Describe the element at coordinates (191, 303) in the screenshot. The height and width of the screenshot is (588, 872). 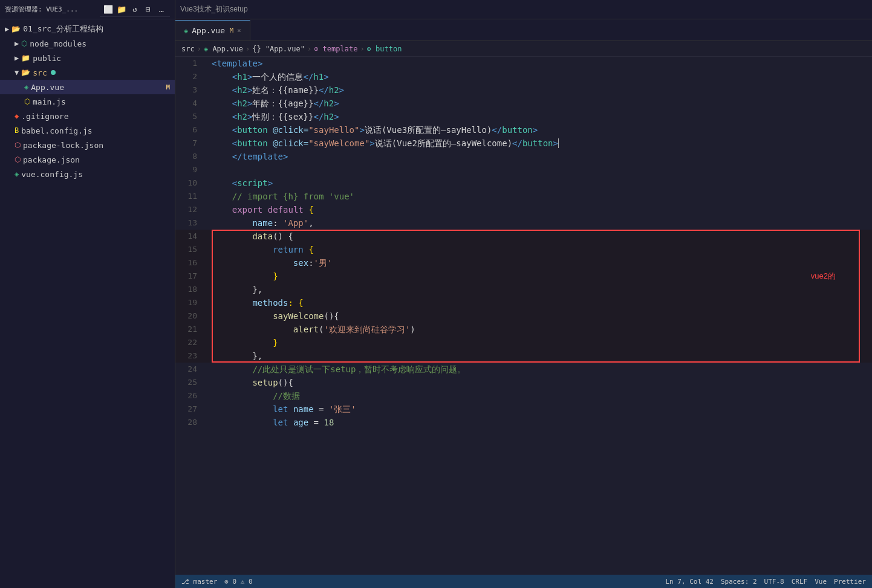
I see `line-number: 19` at that location.